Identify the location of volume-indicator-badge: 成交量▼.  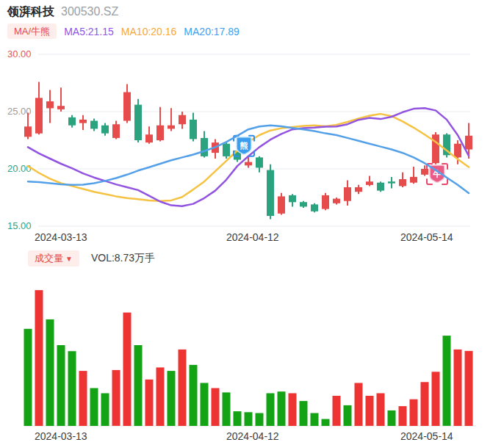
(54, 258).